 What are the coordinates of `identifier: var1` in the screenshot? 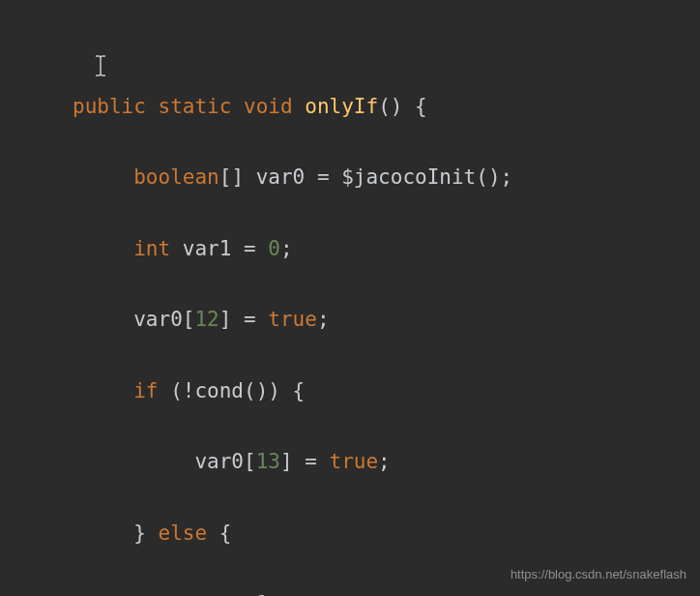 It's located at (213, 249).